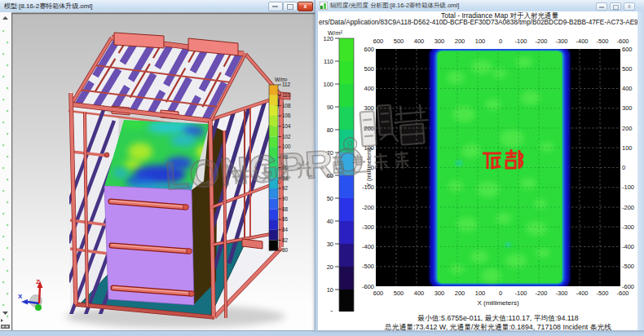  Describe the element at coordinates (285, 157) in the screenshot. I see `svg-text: 98` at that location.